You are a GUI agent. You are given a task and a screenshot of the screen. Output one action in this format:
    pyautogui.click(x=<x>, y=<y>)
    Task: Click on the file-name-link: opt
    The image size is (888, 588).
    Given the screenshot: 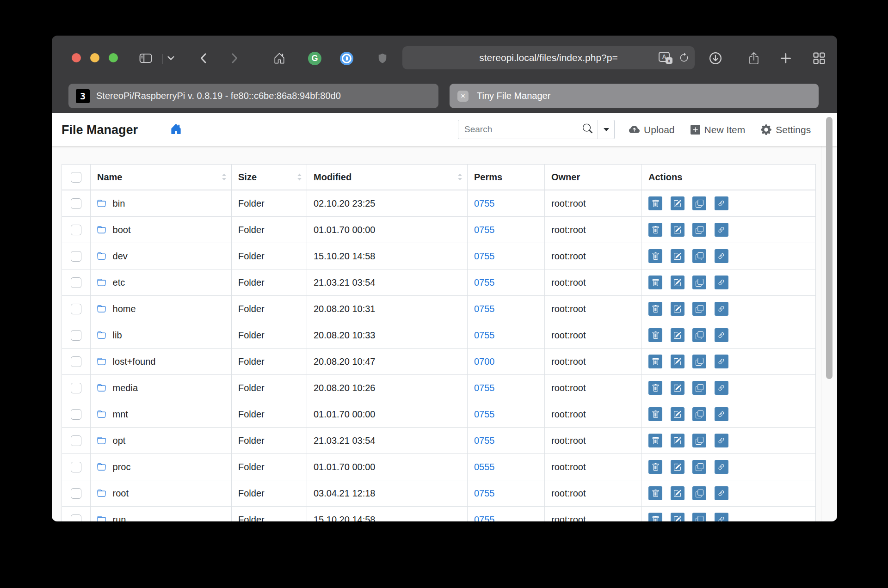 What is the action you would take?
    pyautogui.click(x=119, y=441)
    